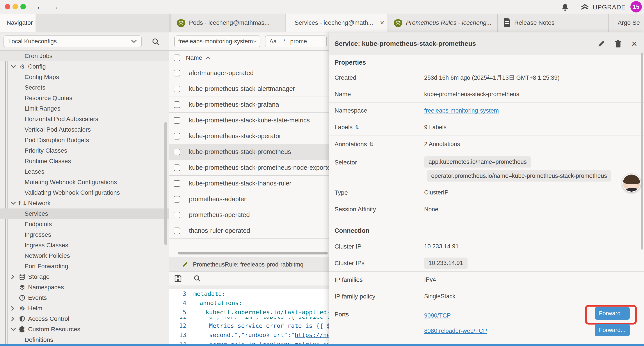  Describe the element at coordinates (247, 265) in the screenshot. I see `editor-tab-prometheusrule: PrometheusRule: freeleaps-prod-rabbitmq` at that location.